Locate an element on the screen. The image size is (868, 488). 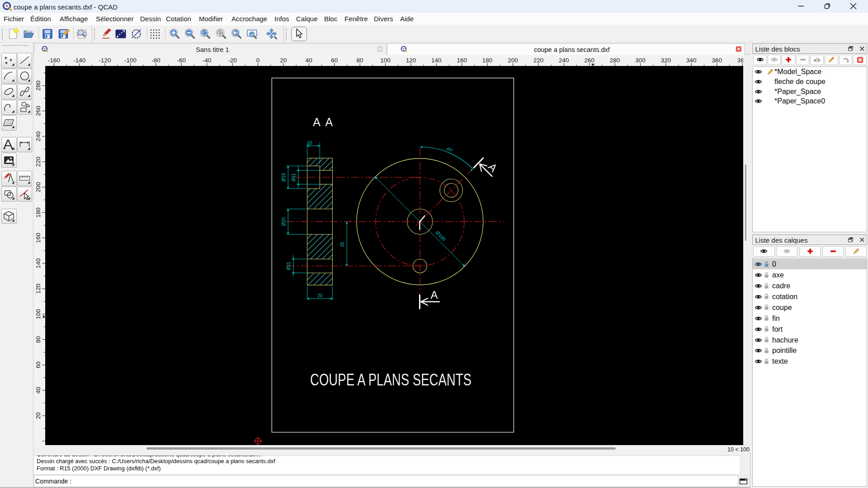
svg-text: 0 is located at coordinates (258, 60).